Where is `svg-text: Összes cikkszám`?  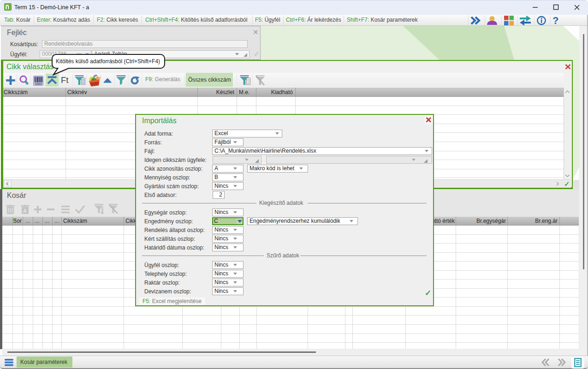 svg-text: Összes cikkszám is located at coordinates (209, 80).